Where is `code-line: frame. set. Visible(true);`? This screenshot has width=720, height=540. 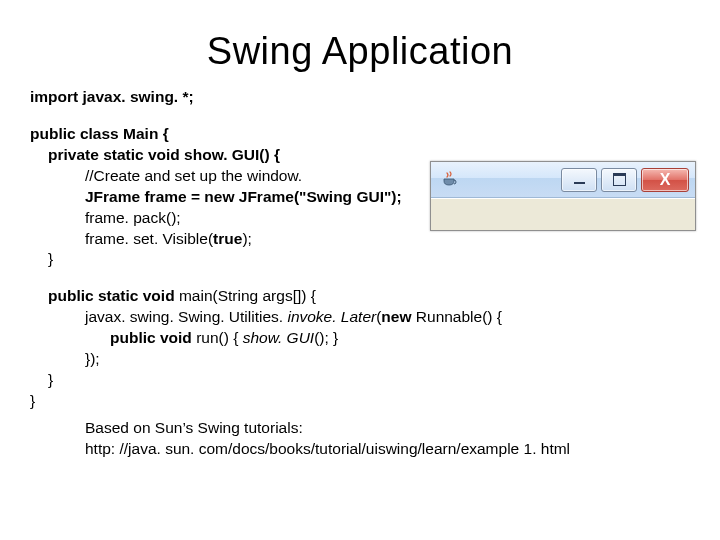
code-line: frame. set. Visible(true); is located at coordinates (388, 240).